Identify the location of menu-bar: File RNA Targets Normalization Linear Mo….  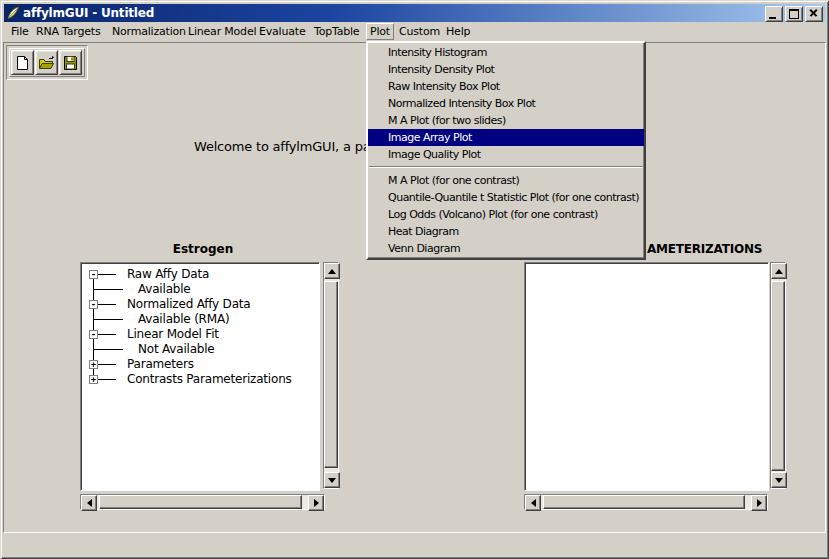
(414, 32).